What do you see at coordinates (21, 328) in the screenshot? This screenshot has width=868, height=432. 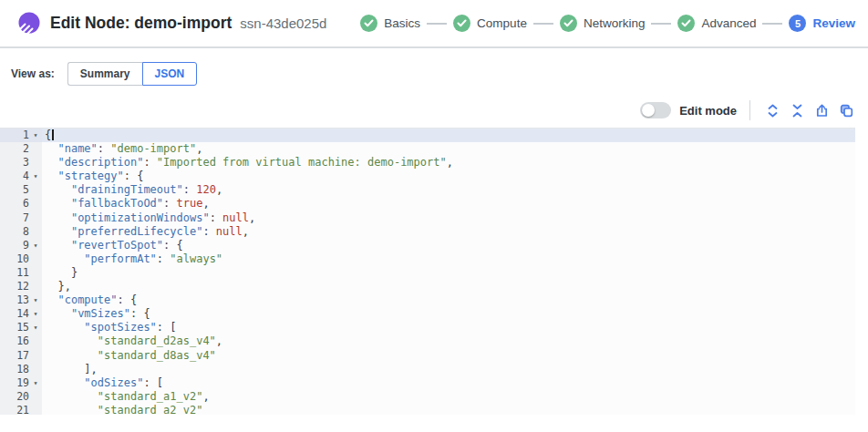 I see `line-number: 15▾` at bounding box center [21, 328].